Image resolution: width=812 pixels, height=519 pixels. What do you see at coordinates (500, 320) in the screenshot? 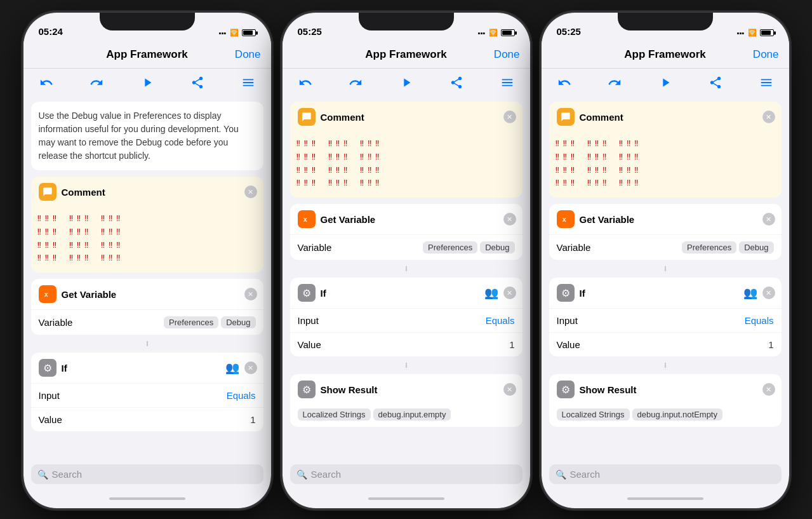
I see `input-value-2: Equals` at bounding box center [500, 320].